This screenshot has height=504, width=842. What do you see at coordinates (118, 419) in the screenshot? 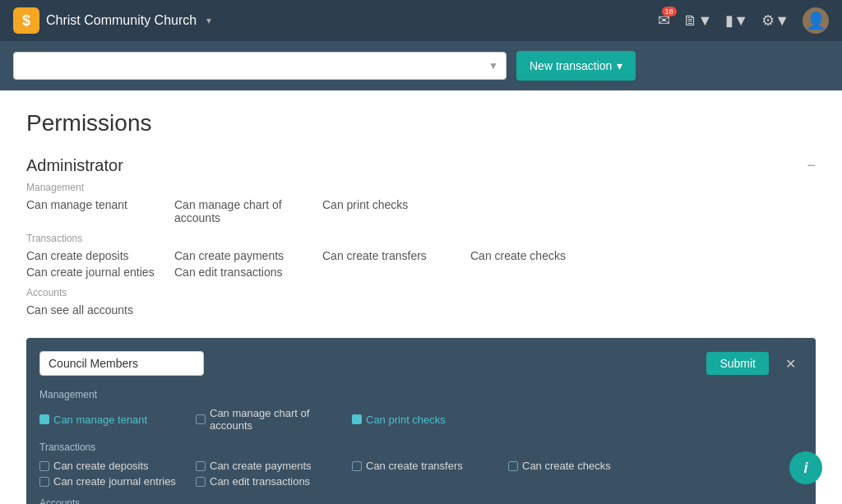
I see `edit-perm-manage-tenant: Can manage tenant` at bounding box center [118, 419].